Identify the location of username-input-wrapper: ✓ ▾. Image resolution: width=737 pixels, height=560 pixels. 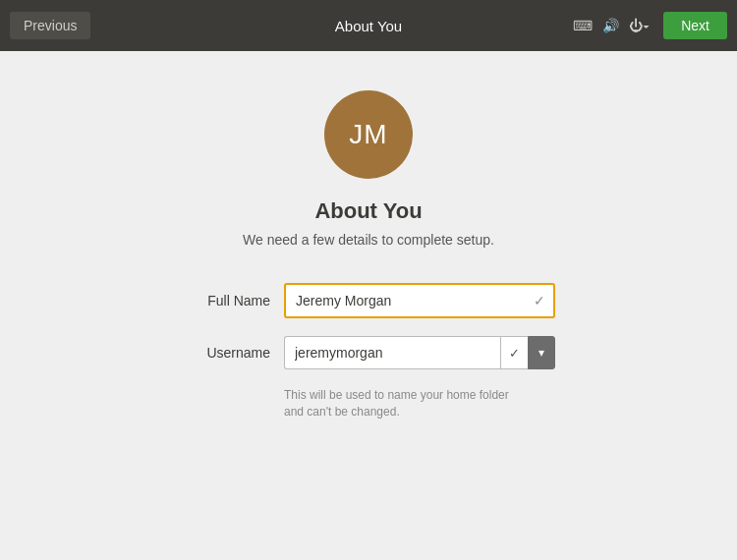
(420, 353).